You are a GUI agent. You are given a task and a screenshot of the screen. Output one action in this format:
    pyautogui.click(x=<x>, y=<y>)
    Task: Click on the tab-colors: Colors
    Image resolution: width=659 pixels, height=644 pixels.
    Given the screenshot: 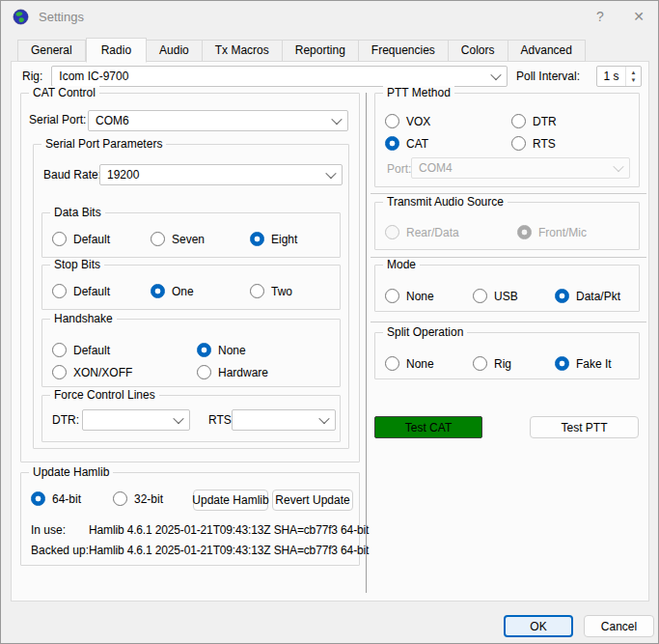 What is the action you would take?
    pyautogui.click(x=479, y=50)
    